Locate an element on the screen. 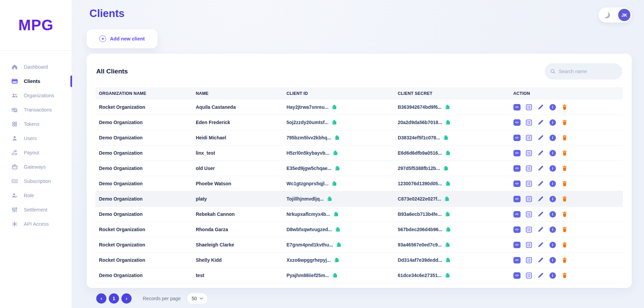 Image resolution: width=644 pixels, height=308 pixels. add-new-client-button: + Add new client is located at coordinates (122, 39).